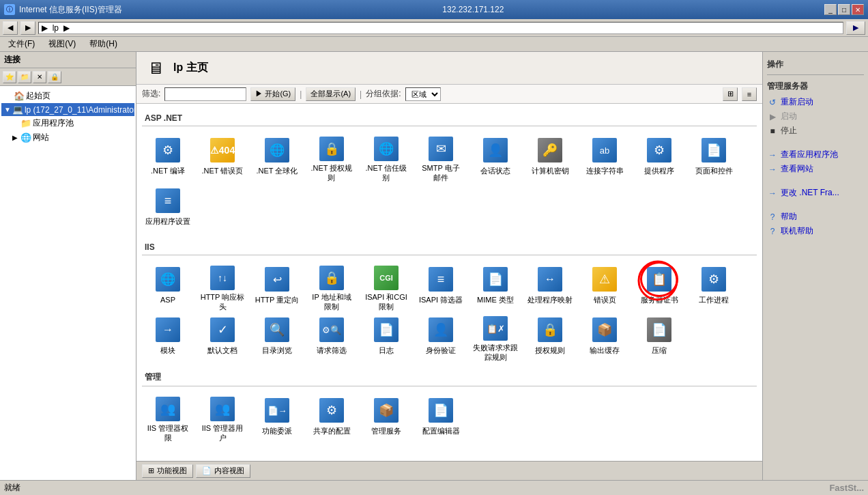  What do you see at coordinates (605, 285) in the screenshot?
I see `icon-error-pages: ⚠ 错误页` at bounding box center [605, 285].